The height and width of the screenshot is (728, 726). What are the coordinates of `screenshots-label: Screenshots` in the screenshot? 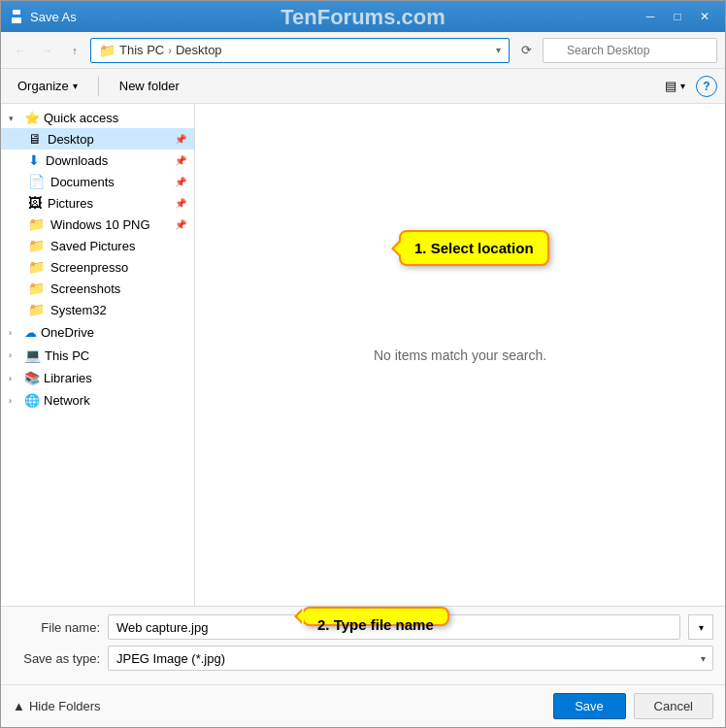 It's located at (85, 289).